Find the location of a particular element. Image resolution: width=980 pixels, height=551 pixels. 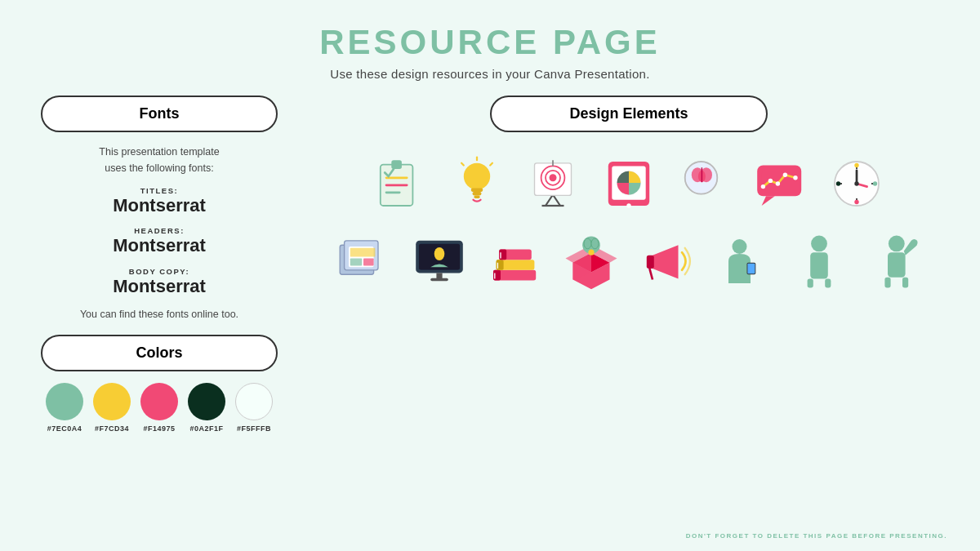

books-icon is located at coordinates (514, 261).